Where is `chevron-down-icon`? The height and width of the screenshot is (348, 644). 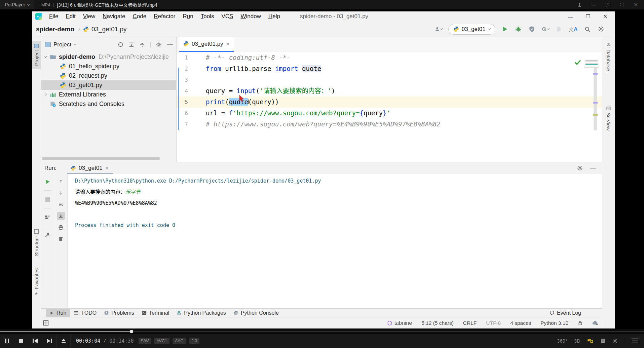
chevron-down-icon is located at coordinates (75, 44).